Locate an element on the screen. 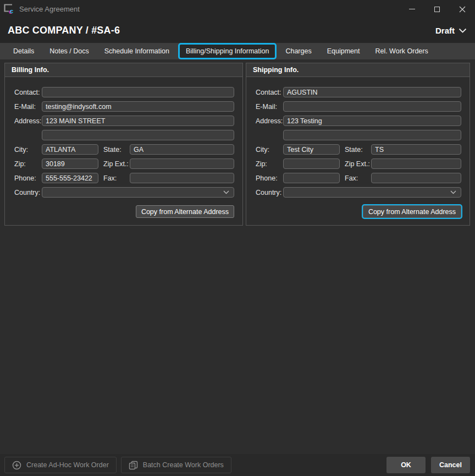  billing-contact-input is located at coordinates (138, 92).